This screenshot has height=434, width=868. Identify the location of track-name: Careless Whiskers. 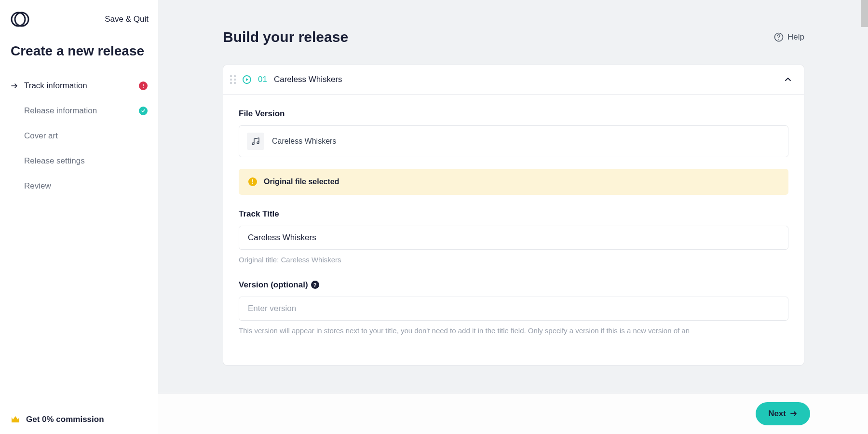
(526, 80).